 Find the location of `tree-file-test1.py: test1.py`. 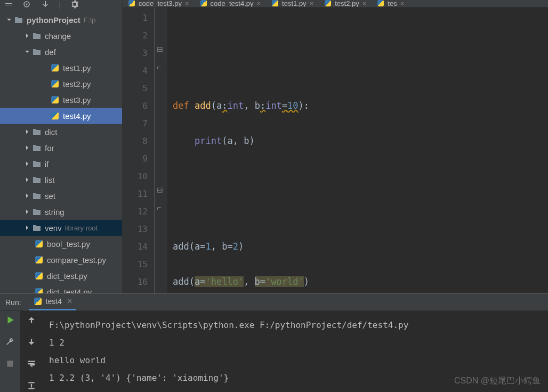

tree-file-test1.py: test1.py is located at coordinates (61, 68).